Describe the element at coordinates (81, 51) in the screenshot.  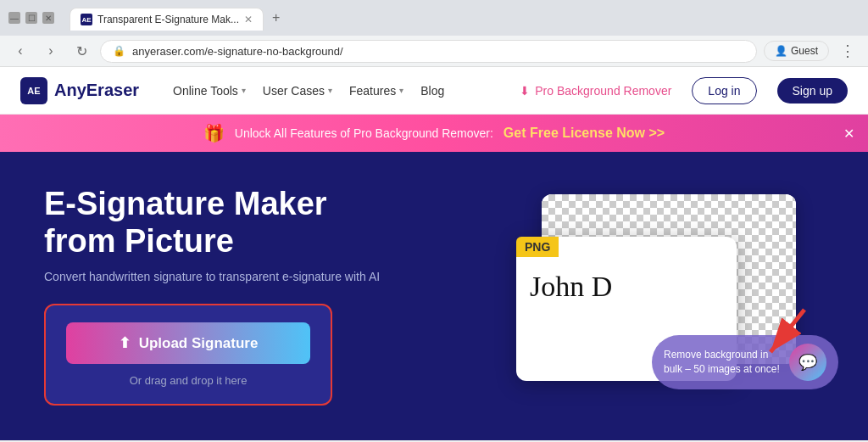
I see `reload-button: ↻` at that location.